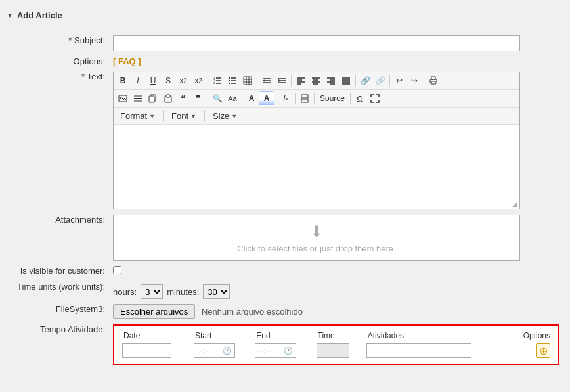 The image size is (570, 392). What do you see at coordinates (285, 16) in the screenshot?
I see `section-header: ▼ Add Article` at bounding box center [285, 16].